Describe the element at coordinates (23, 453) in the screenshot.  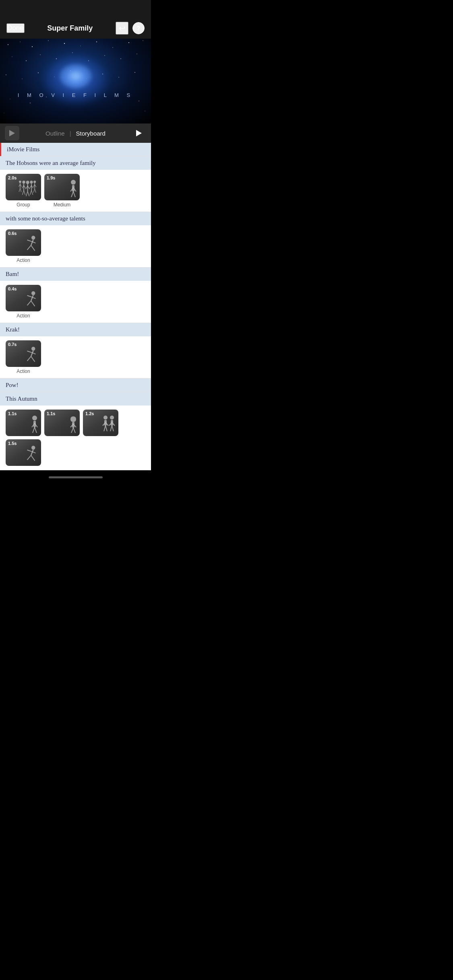
I see `shot-item: 1.5s` at that location.